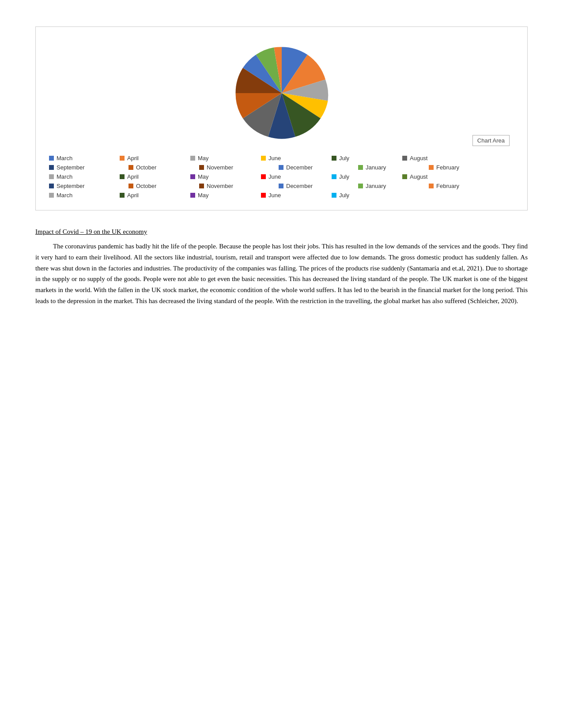 The width and height of the screenshot is (563, 728). Describe the element at coordinates (133, 195) in the screenshot. I see `legend-label-april-3: April` at that location.